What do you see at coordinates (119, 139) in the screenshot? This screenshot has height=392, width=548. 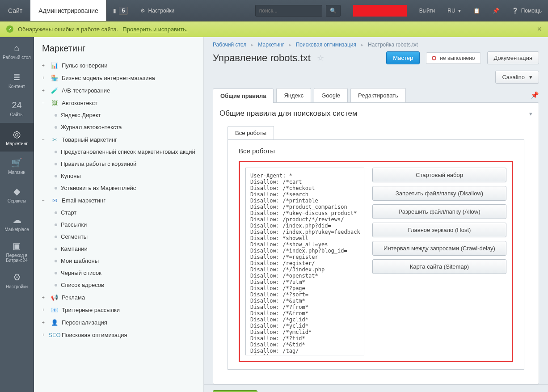 I see `sidebar-item: −✂Товарный маркетинг` at bounding box center [119, 139].